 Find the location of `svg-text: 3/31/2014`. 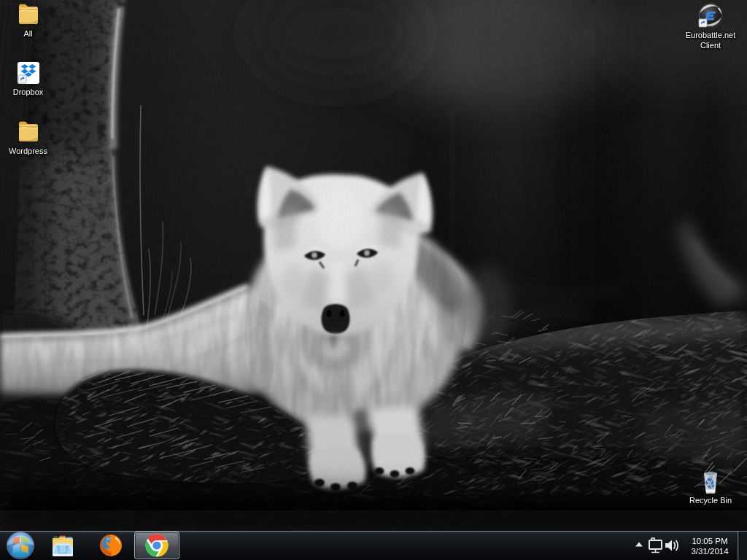

svg-text: 3/31/2014 is located at coordinates (710, 551).